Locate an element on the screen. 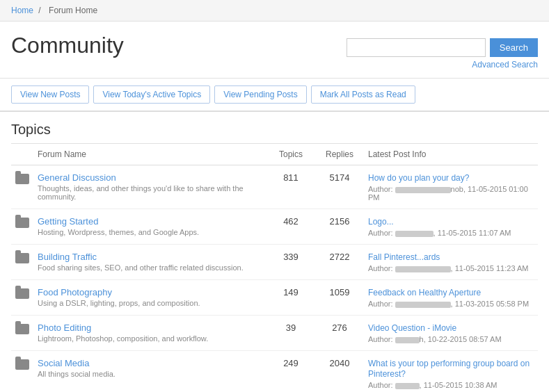 This screenshot has height=392, width=549. topics-count: 249 is located at coordinates (291, 372).